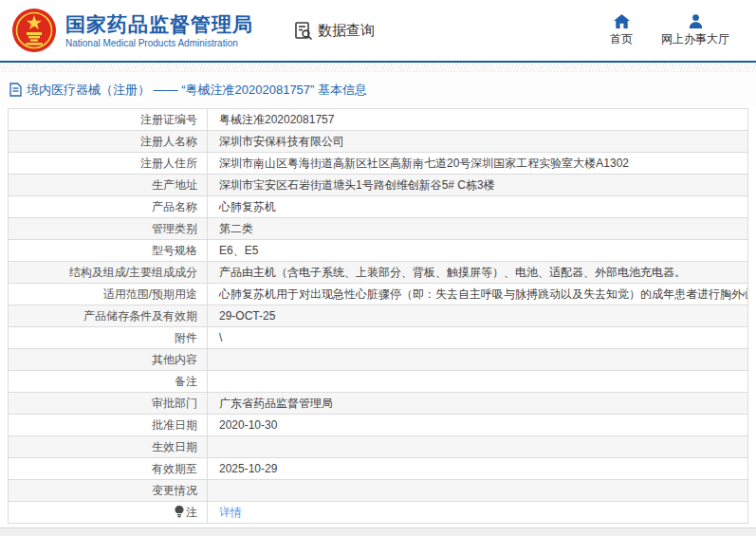 This screenshot has height=536, width=756. What do you see at coordinates (378, 207) in the screenshot?
I see `table-row: 产品名称心肺复苏机` at bounding box center [378, 207].